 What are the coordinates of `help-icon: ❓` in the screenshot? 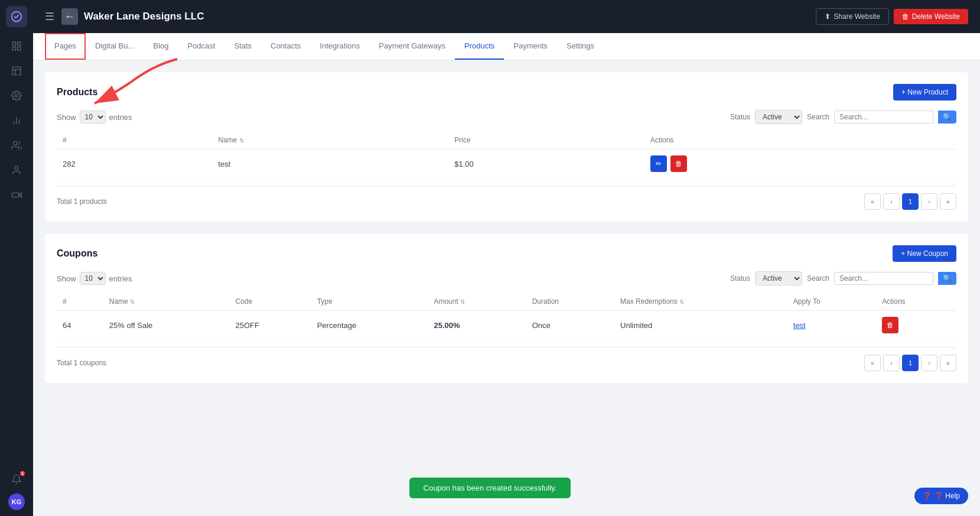 It's located at (927, 496).